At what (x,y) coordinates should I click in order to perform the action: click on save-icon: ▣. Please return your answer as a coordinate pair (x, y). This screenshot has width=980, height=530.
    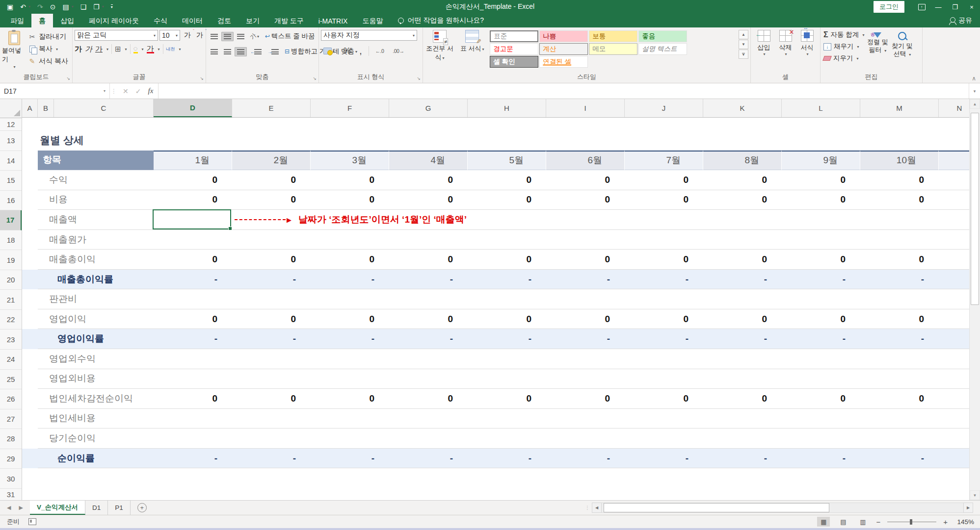
    Looking at the image, I should click on (10, 7).